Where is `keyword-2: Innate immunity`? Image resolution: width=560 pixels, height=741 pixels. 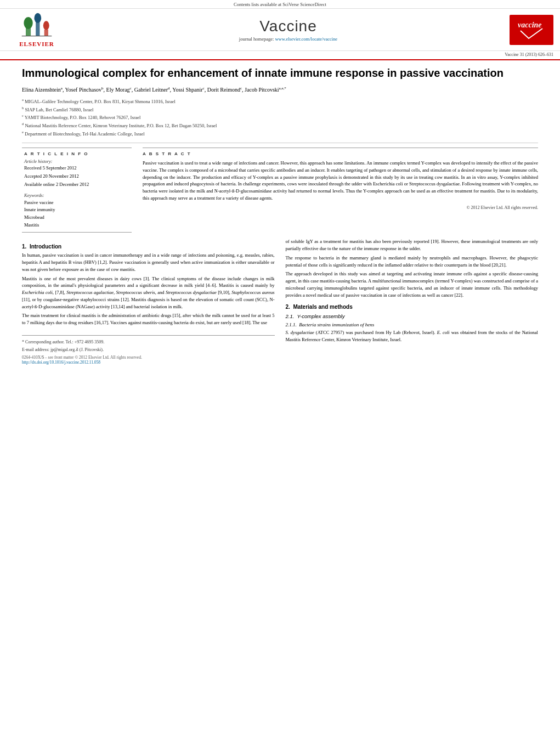 keyword-2: Innate immunity is located at coordinates (77, 210).